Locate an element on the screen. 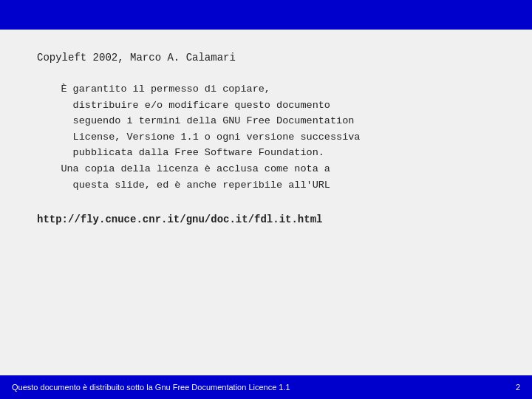  url-text: http://fly.cnuce.cnr.it/gnu/doc.it/fdl.i… is located at coordinates (266, 219).